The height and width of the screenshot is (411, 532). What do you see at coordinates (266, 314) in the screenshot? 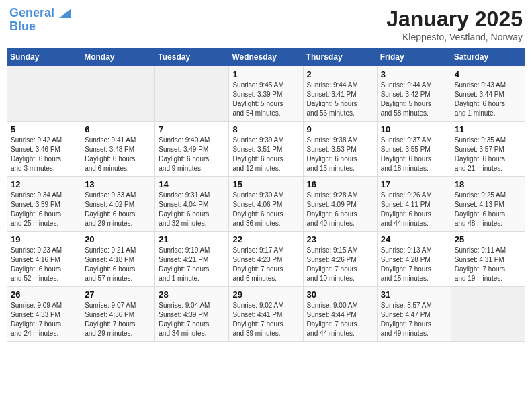
I see `calendar-week-row: 26Sunrise: 9:09 AM Sunset: 4:33 PM Dayli…` at bounding box center [266, 314].